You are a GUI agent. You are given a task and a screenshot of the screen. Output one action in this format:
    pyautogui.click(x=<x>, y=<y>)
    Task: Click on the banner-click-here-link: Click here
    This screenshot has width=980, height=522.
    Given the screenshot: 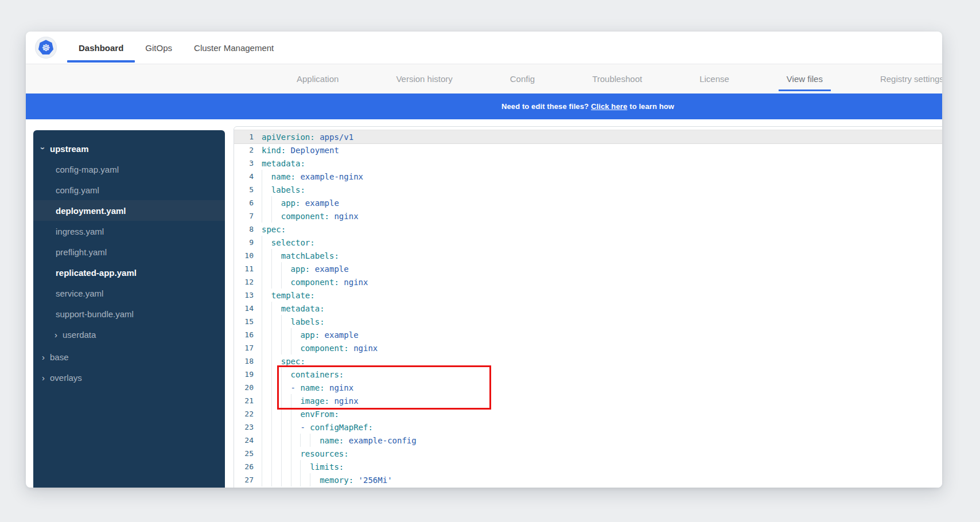 What is the action you would take?
    pyautogui.click(x=609, y=107)
    